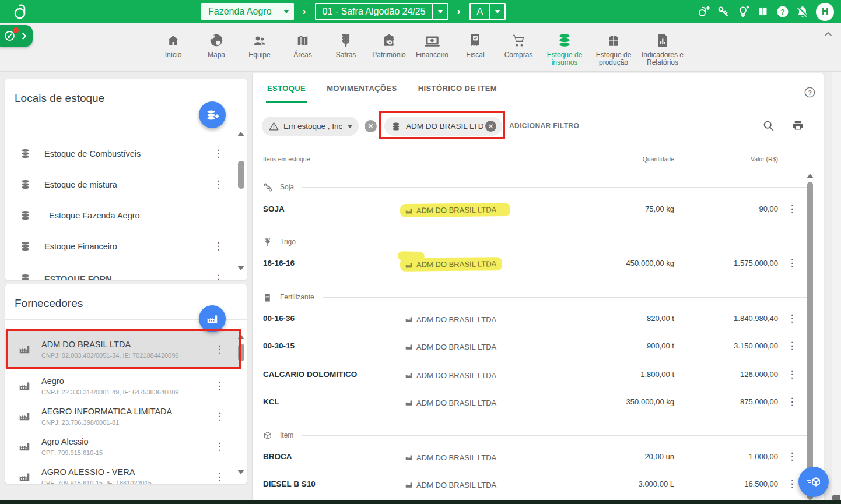  What do you see at coordinates (532, 457) in the screenshot?
I see `stock-row-broca: BROCA ADM DO BRASIL LTDA 20,00 un 1.000,…` at bounding box center [532, 457].